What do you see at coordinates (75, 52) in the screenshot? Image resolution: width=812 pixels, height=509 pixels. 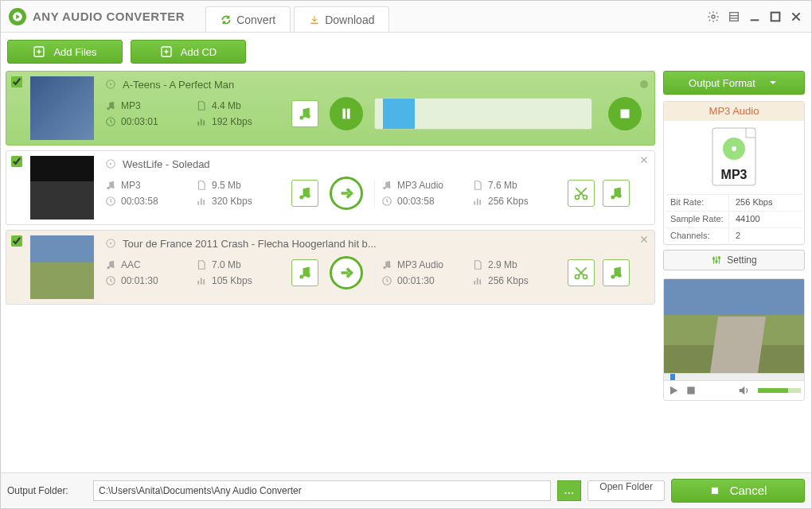 I see `add-files-label: Add Files` at bounding box center [75, 52].